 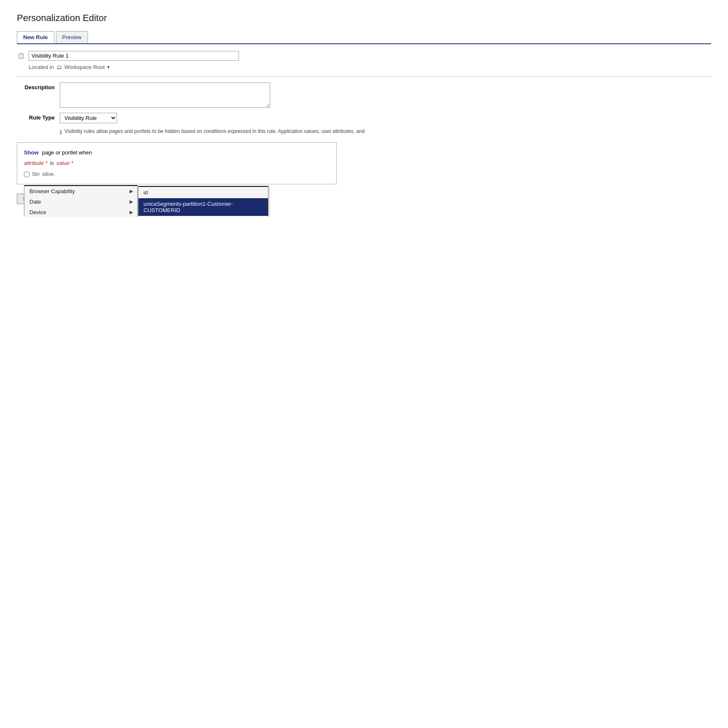 What do you see at coordinates (36, 87) in the screenshot?
I see `description-label: Description` at bounding box center [36, 87].